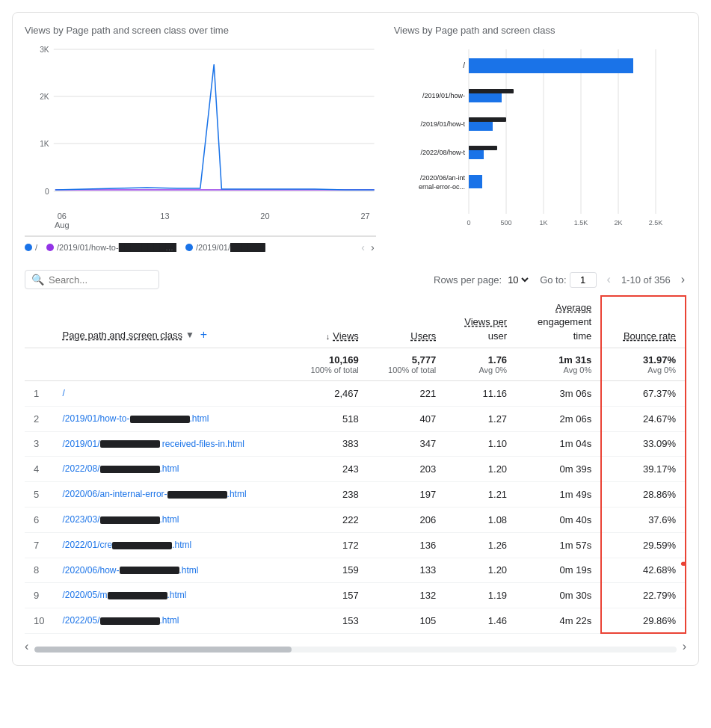 This screenshot has height=728, width=711. Describe the element at coordinates (558, 419) in the screenshot. I see `row-avg-engagement: 2m 06s` at that location.